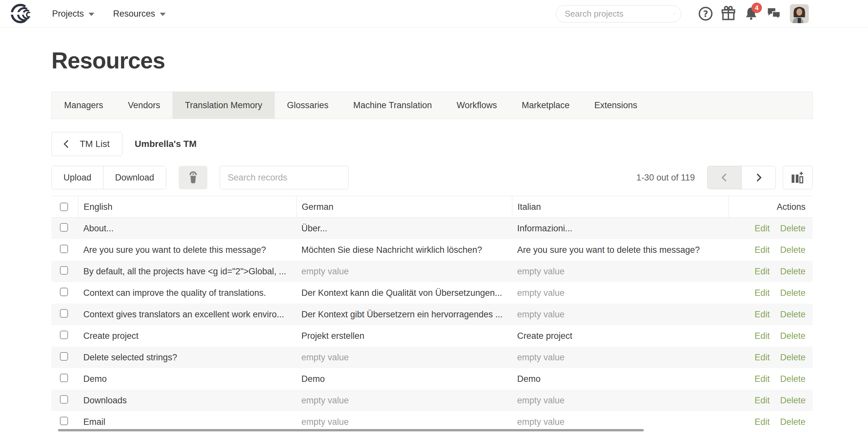  I want to click on tab-label: Vendors, so click(144, 105).